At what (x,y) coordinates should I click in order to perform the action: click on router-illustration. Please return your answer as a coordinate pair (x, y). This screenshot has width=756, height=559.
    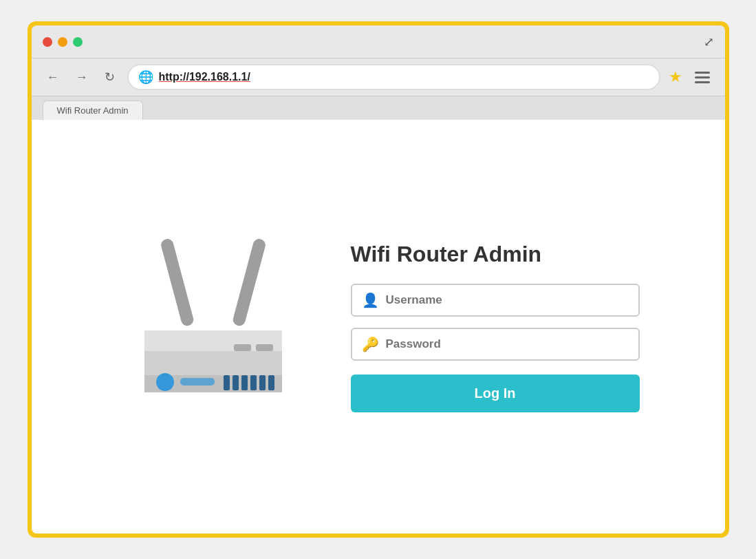
    Looking at the image, I should click on (213, 327).